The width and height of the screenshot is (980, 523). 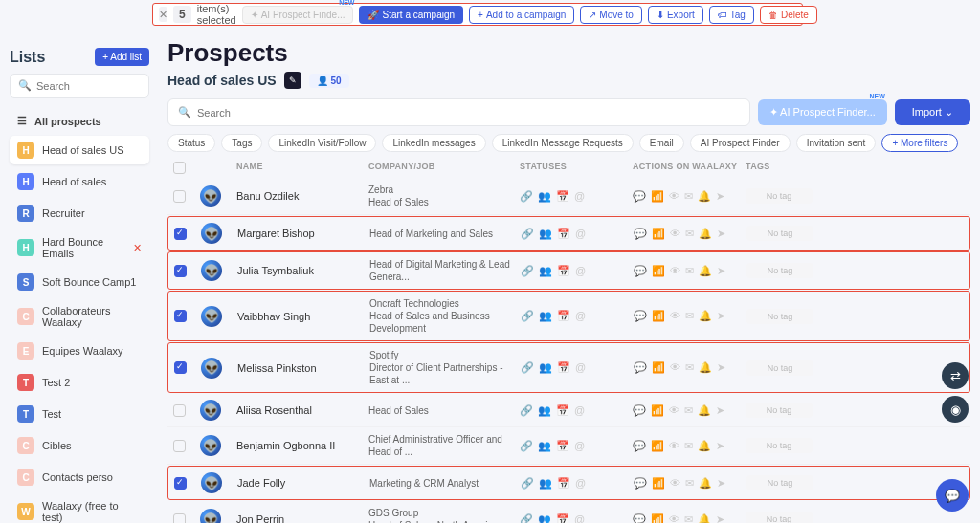 I want to click on sidebar-search: 🔍, so click(x=79, y=86).